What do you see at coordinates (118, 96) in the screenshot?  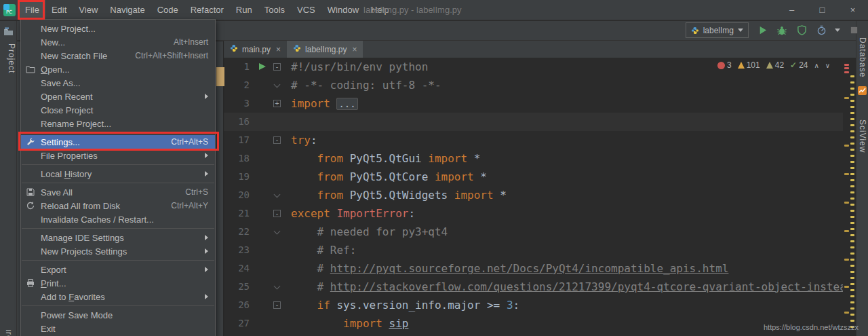 I see `file-menu-item-open-recent: Open Recent` at bounding box center [118, 96].